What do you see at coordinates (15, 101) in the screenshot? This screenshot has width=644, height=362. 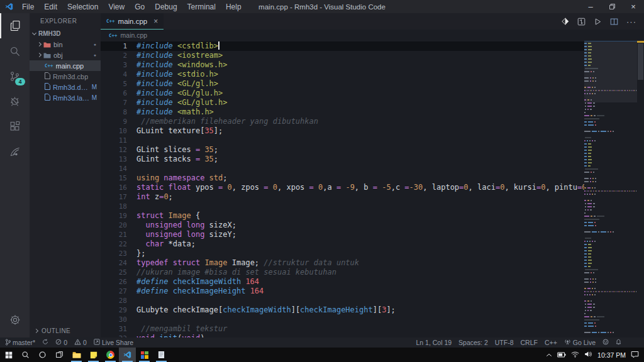 I see `debug-icon` at bounding box center [15, 101].